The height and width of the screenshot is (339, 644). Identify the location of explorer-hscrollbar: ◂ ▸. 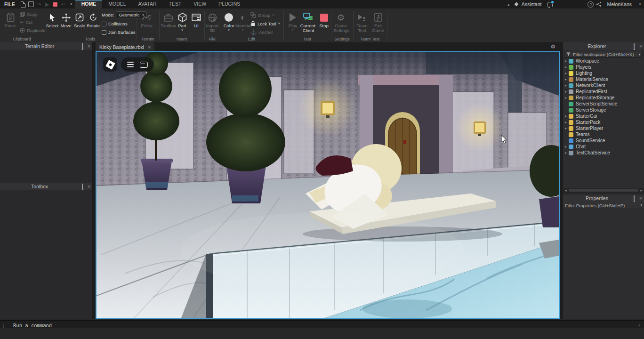
(604, 190).